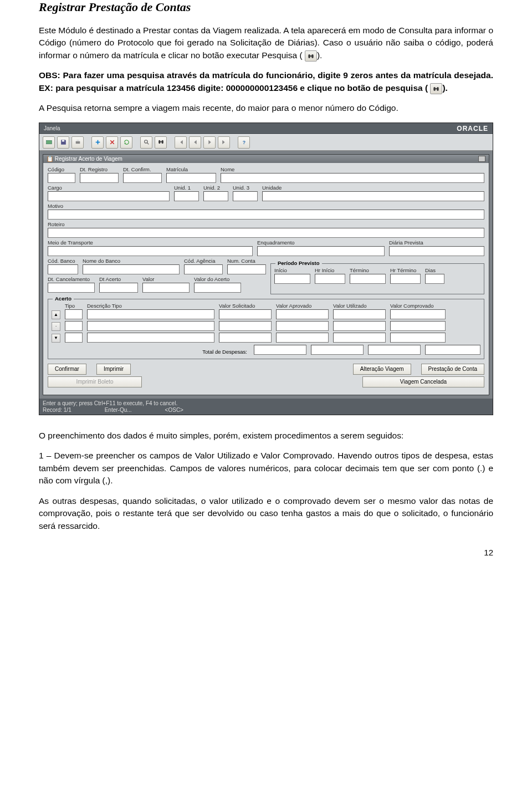 The image size is (532, 811). Describe the element at coordinates (56, 315) in the screenshot. I see `scroll-up-icon: ▲` at that location.